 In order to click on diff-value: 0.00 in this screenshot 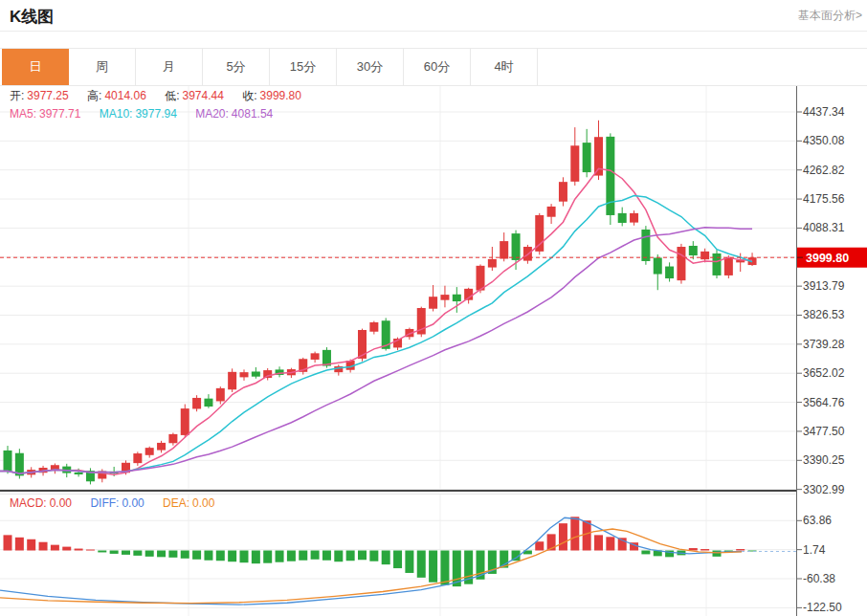, I will do `click(132, 503)`.